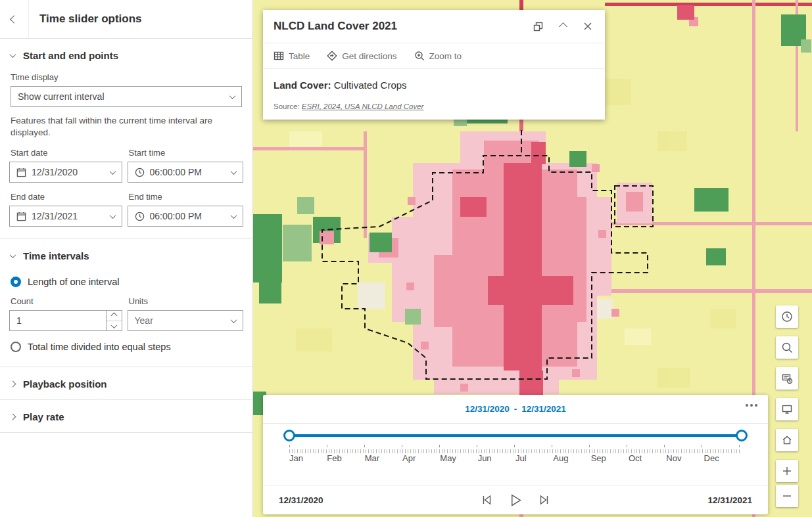  I want to click on step-forward-button, so click(544, 500).